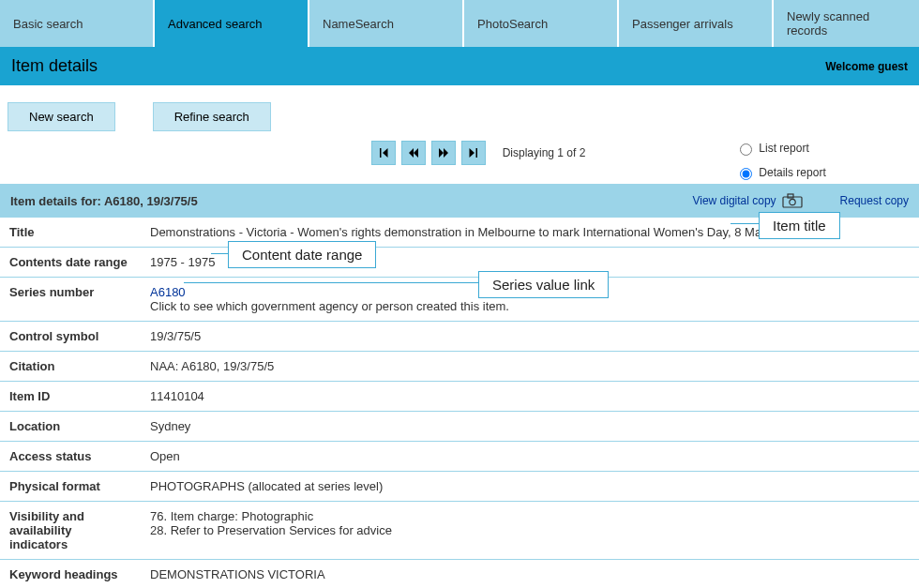 The height and width of the screenshot is (588, 919). Describe the element at coordinates (478, 153) in the screenshot. I see `pager-controls: Displaying 1 of 2` at that location.